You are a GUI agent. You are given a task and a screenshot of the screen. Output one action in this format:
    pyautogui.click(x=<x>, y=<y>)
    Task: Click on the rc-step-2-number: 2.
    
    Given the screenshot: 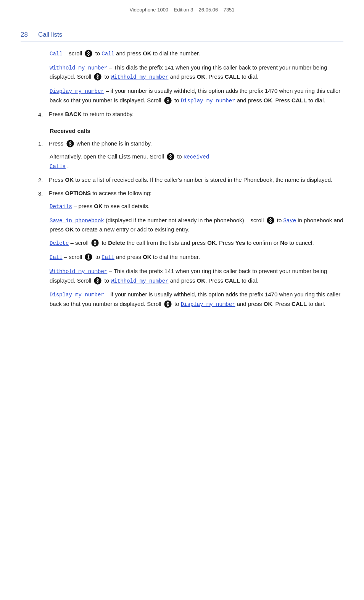 What is the action you would take?
    pyautogui.click(x=43, y=180)
    